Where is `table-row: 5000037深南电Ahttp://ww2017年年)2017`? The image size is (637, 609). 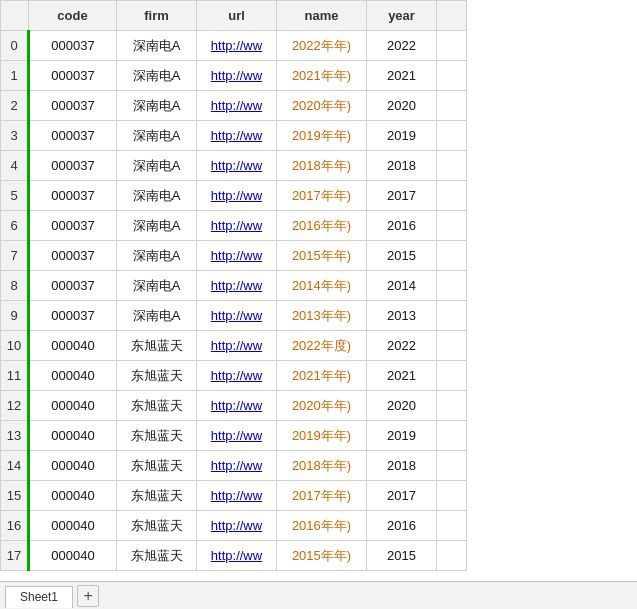
table-row: 5000037深南电Ahttp://ww2017年年)2017 is located at coordinates (234, 196).